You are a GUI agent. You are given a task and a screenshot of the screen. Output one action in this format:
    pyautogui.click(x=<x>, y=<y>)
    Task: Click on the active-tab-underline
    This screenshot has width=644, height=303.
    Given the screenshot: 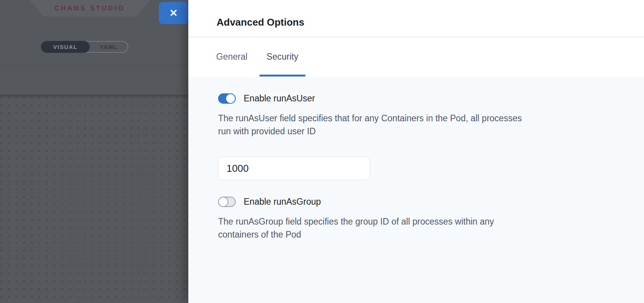 What is the action you would take?
    pyautogui.click(x=283, y=76)
    